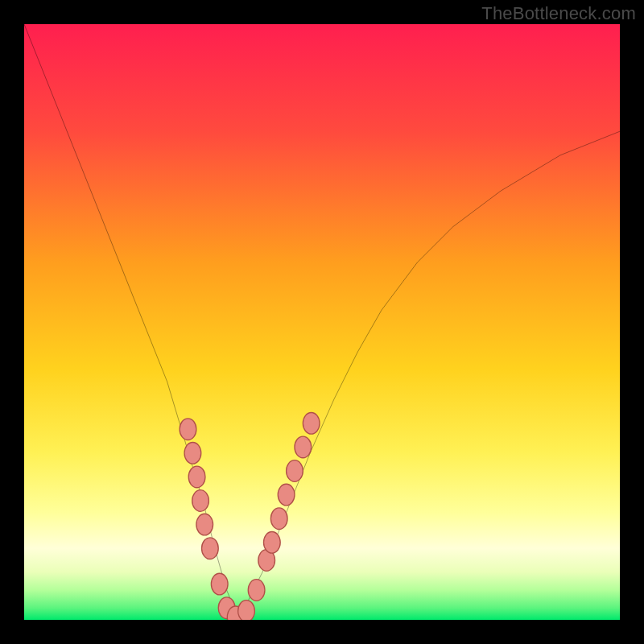 This screenshot has height=644, width=644. I want to click on watermark-text: TheBottleneck.com, so click(559, 14).